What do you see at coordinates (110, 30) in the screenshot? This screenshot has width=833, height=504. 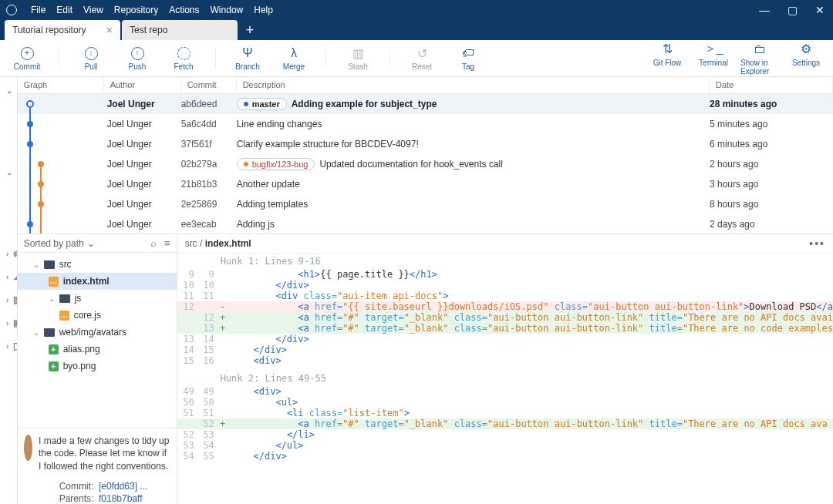 I see `close-icon: ×` at bounding box center [110, 30].